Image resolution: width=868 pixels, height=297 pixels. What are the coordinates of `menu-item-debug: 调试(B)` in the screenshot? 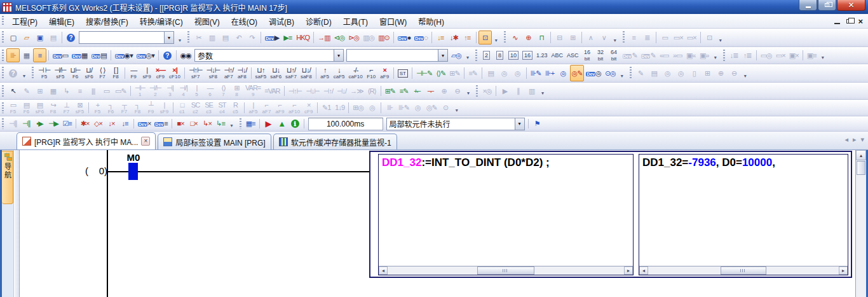 It's located at (281, 21).